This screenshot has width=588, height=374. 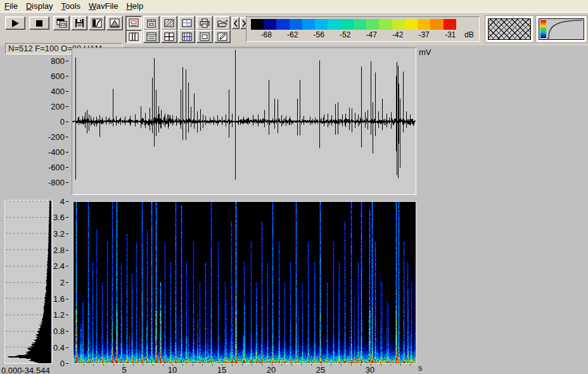 What do you see at coordinates (97, 23) in the screenshot?
I see `transfer-curve-button` at bounding box center [97, 23].